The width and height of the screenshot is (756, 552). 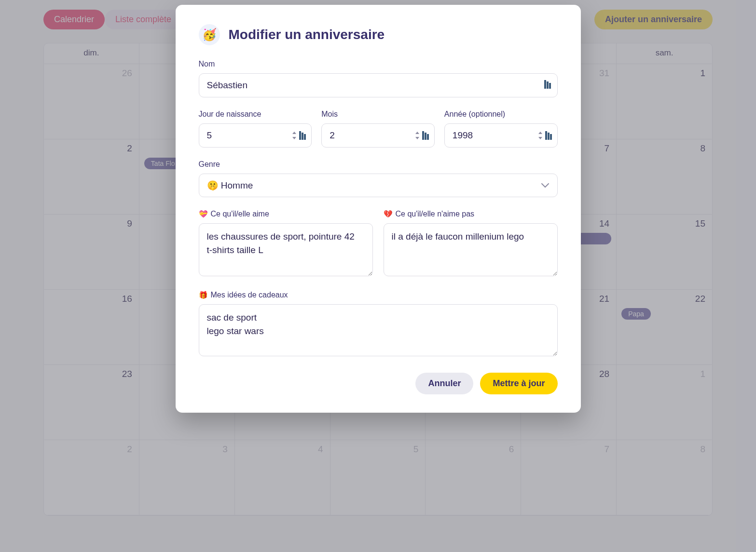 I want to click on likes-label-text: Ce qu'il/elle aime, so click(x=240, y=214).